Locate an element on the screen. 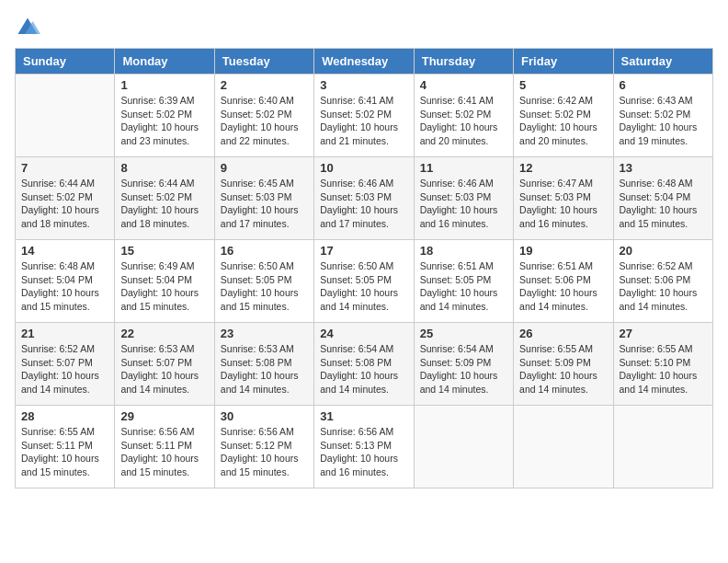 The width and height of the screenshot is (728, 563). day-info: Sunrise: 6:49 AMSunset: 5:04 PMDaylight:… is located at coordinates (164, 287).